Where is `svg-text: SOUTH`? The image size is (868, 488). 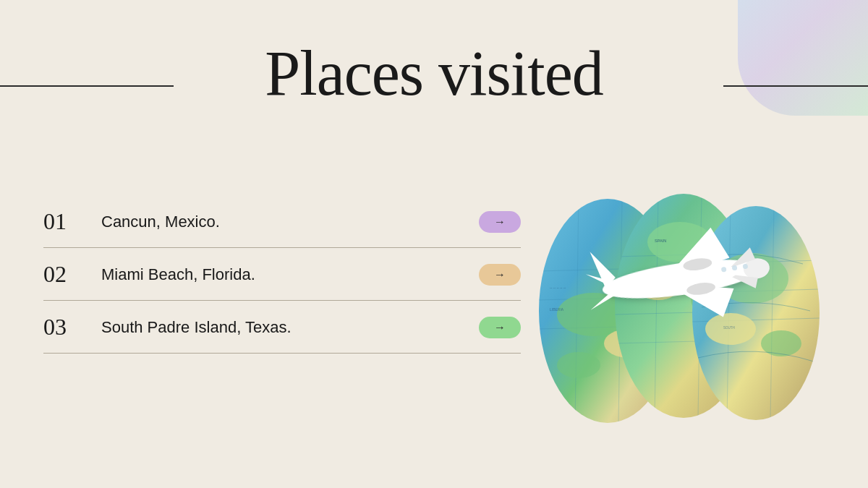
svg-text: SOUTH is located at coordinates (729, 328).